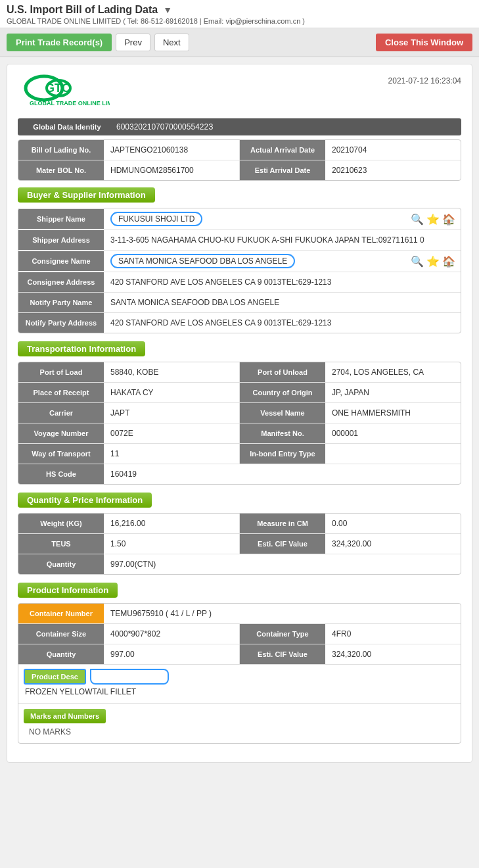 This screenshot has width=479, height=868. Describe the element at coordinates (283, 302) in the screenshot. I see `notify-name-value: SANTA MONICA SEAFOOD DBA LOS ANGELE` at that location.